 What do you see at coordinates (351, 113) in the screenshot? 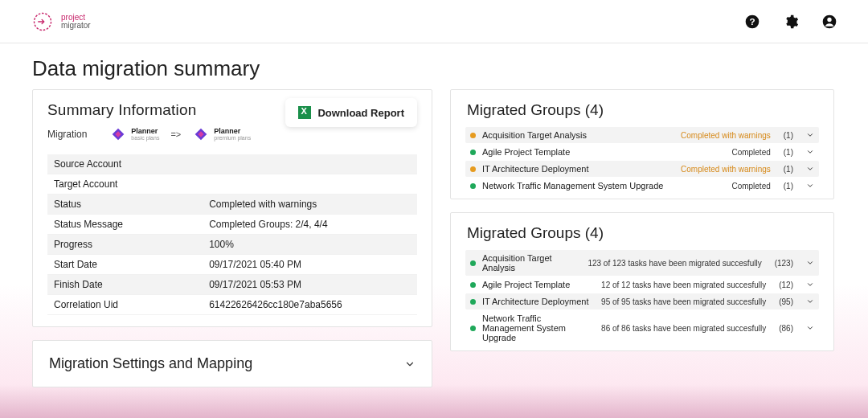
I see `download-report-button: Download Report` at bounding box center [351, 113].